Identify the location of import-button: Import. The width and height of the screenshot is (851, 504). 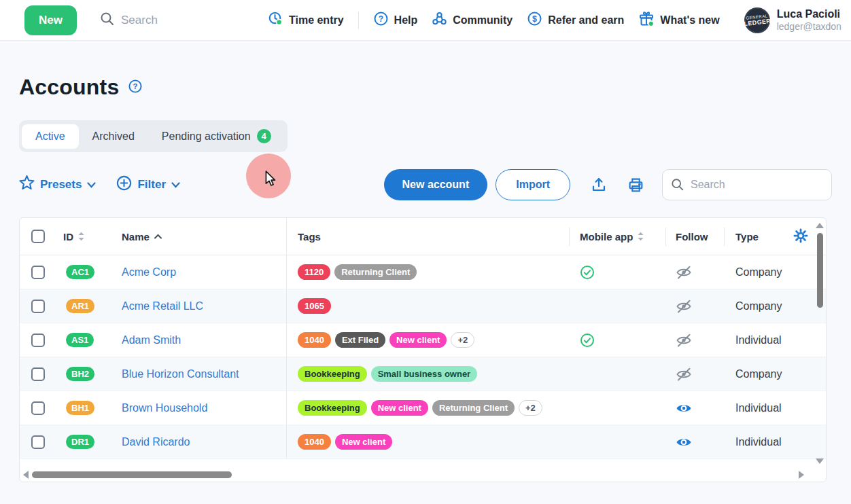
(533, 185).